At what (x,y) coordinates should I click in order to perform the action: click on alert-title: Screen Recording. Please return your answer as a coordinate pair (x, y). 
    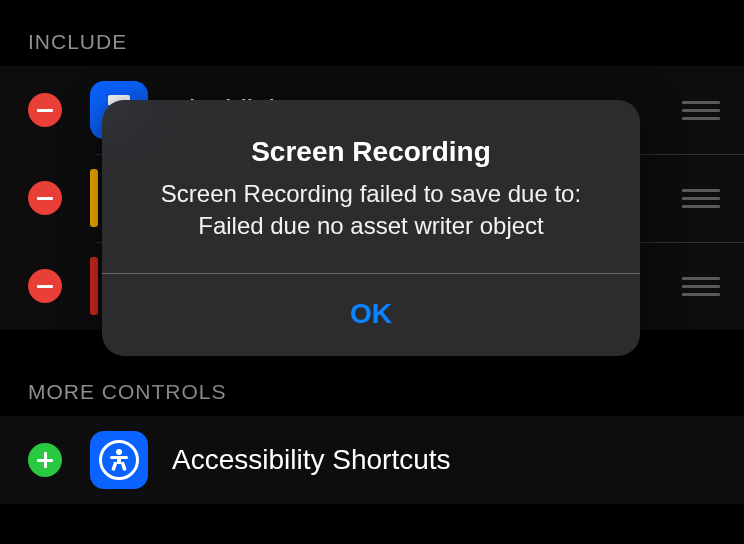
    Looking at the image, I should click on (371, 152).